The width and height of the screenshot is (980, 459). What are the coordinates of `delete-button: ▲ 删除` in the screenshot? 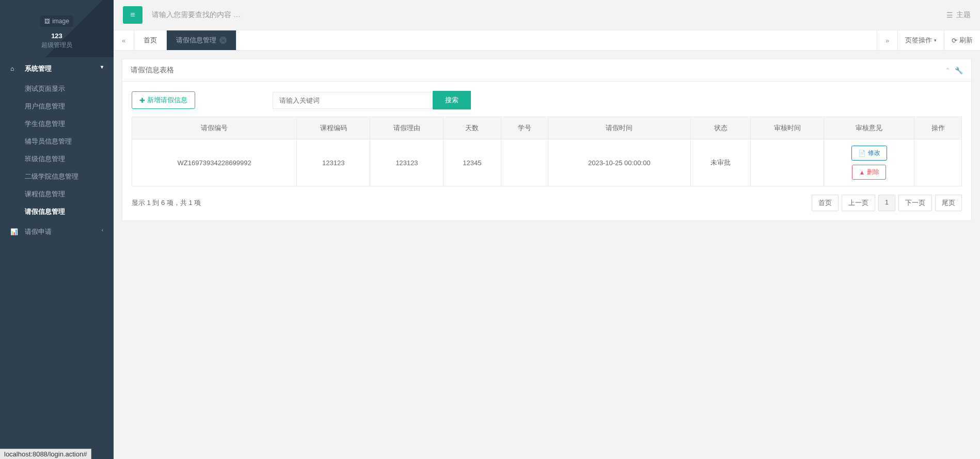 It's located at (869, 172).